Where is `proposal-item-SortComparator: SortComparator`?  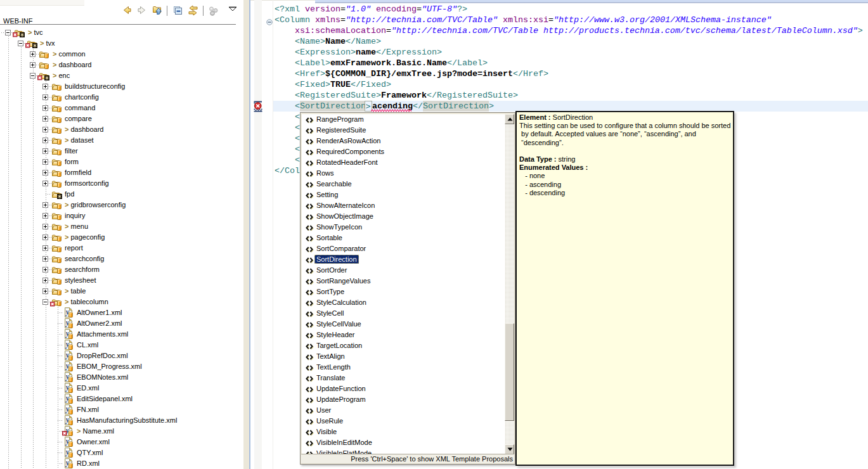 proposal-item-SortComparator: SortComparator is located at coordinates (403, 250).